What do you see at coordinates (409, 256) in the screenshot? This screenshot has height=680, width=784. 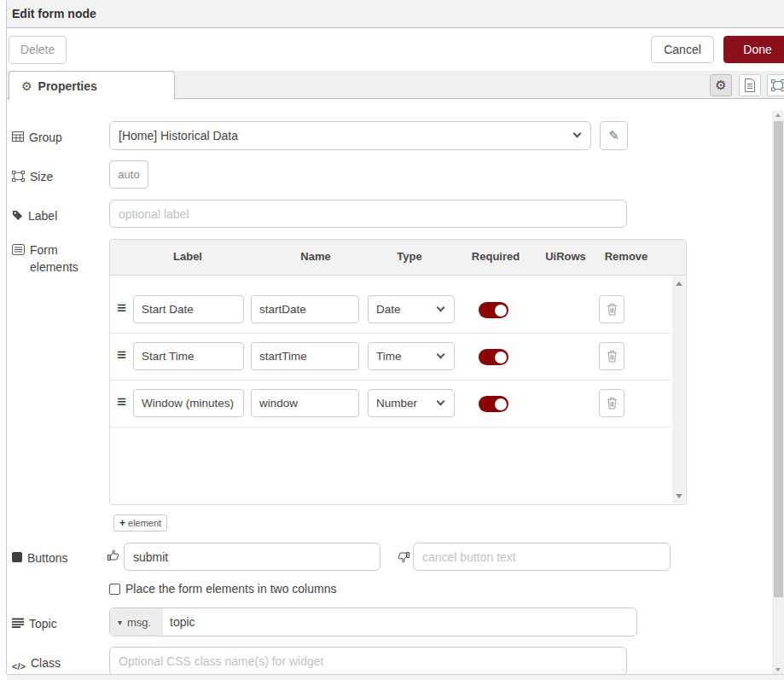 I see `column-header-type: Type` at bounding box center [409, 256].